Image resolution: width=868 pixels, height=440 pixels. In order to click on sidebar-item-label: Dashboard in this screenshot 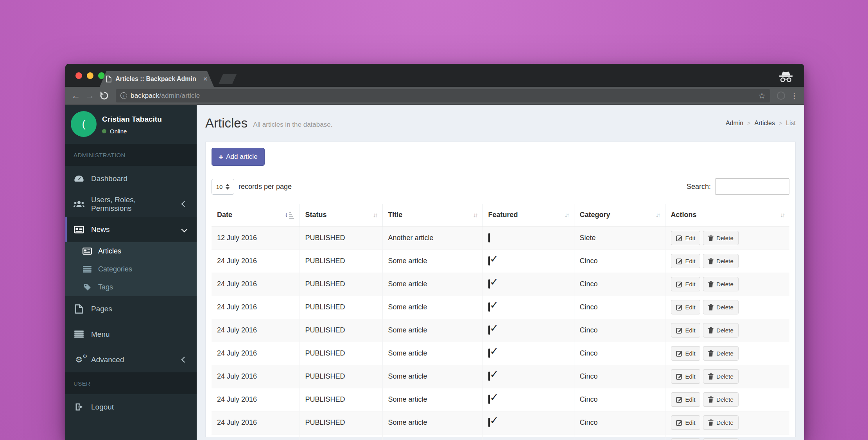, I will do `click(109, 179)`.